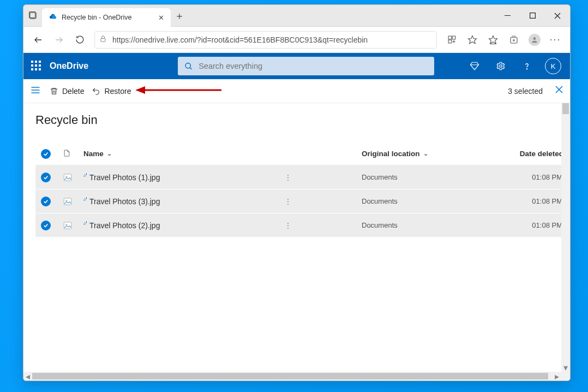 Image resolution: width=588 pixels, height=392 pixels. Describe the element at coordinates (553, 66) in the screenshot. I see `account-avatar: K` at that location.